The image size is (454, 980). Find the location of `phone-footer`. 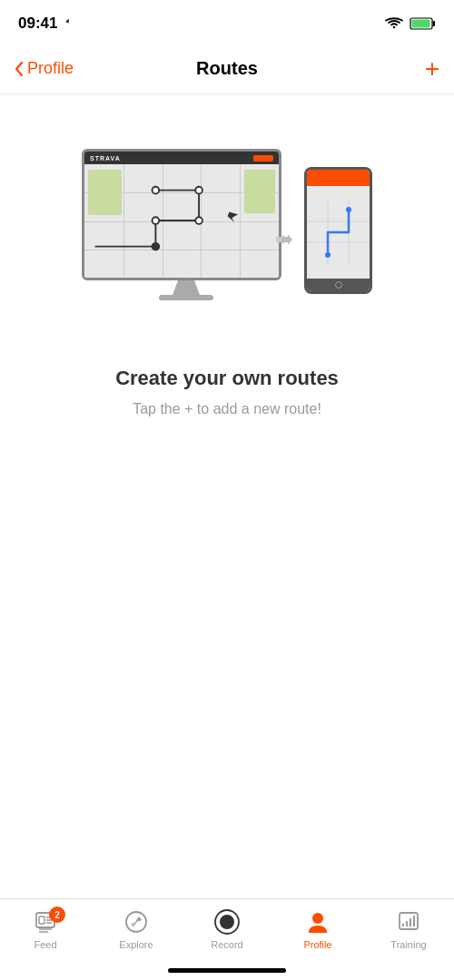

phone-footer is located at coordinates (338, 285).